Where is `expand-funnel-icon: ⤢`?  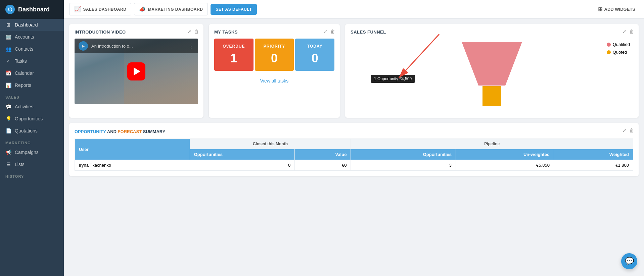
expand-funnel-icon: ⤢ is located at coordinates (625, 32).